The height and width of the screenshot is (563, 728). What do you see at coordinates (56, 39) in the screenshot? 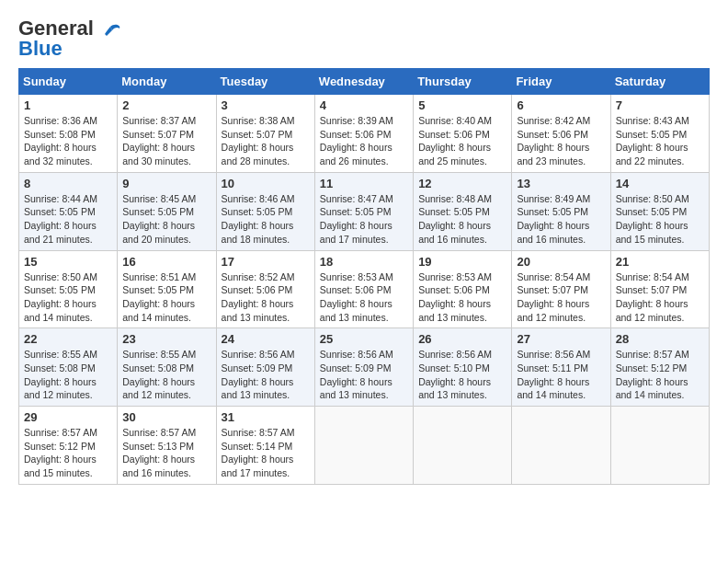
I see `logo-text: General Blue` at bounding box center [56, 39].